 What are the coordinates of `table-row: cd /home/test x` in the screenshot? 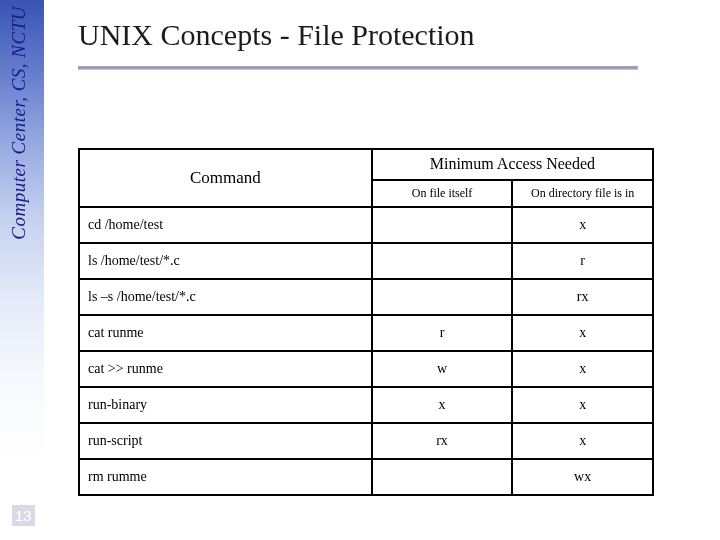 It's located at (366, 225).